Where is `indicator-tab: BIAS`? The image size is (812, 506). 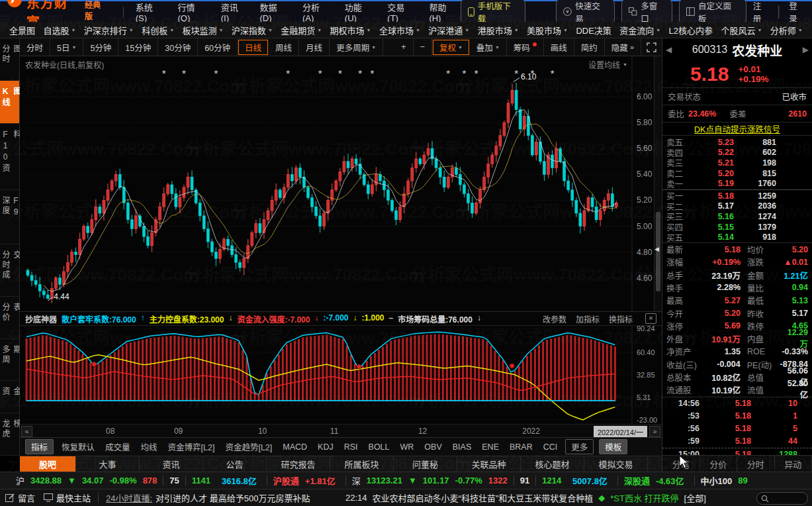 indicator-tab: BIAS is located at coordinates (462, 447).